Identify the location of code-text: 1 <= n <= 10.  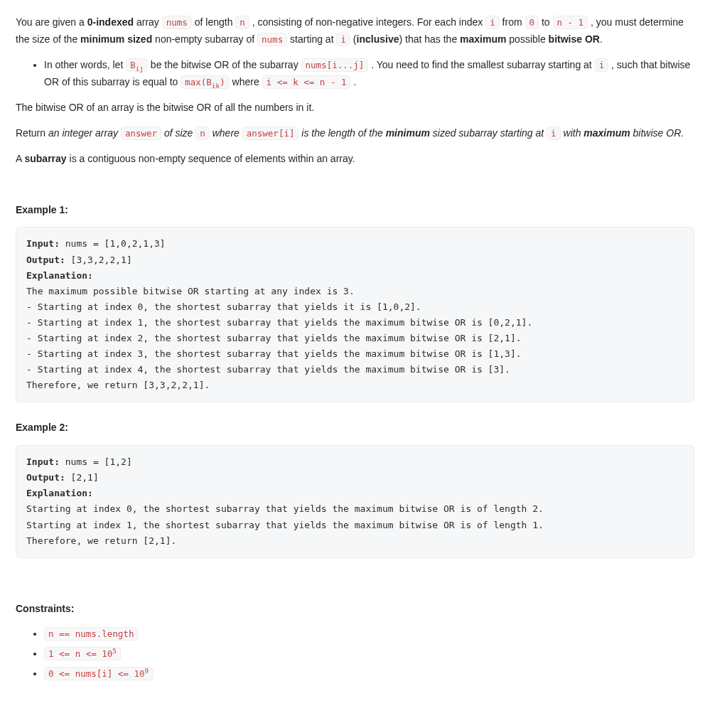
(80, 654).